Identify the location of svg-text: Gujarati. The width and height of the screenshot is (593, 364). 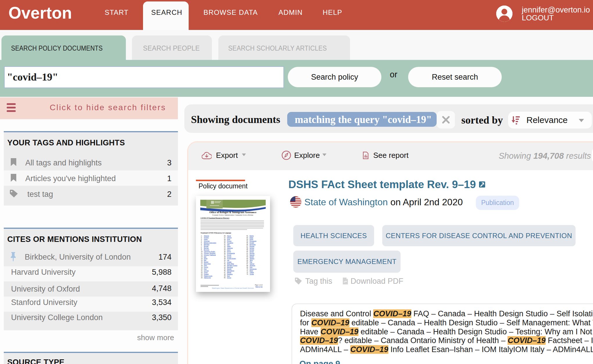
(206, 274).